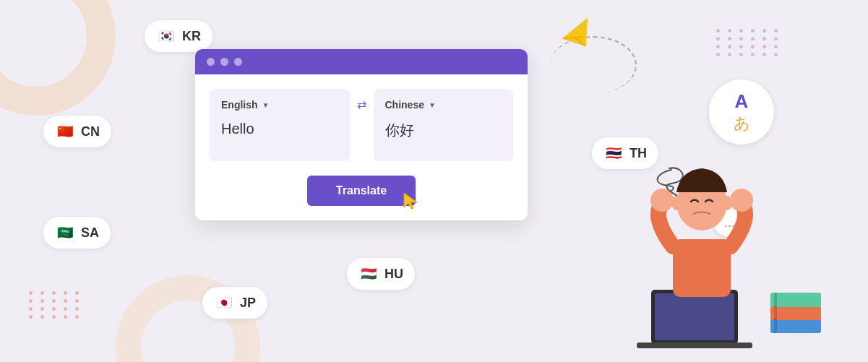  Describe the element at coordinates (405, 105) in the screenshot. I see `target-lang-label: Chinese` at that location.